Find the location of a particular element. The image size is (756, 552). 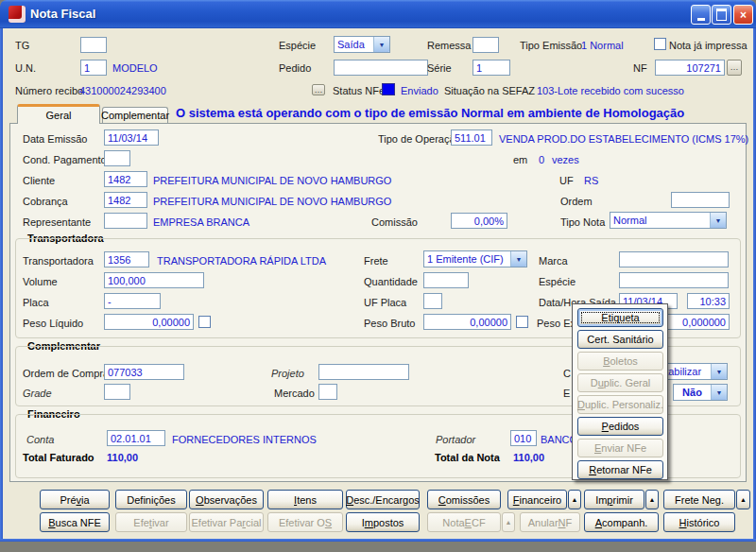

tipo-operacao-input: 511.01 is located at coordinates (472, 138).